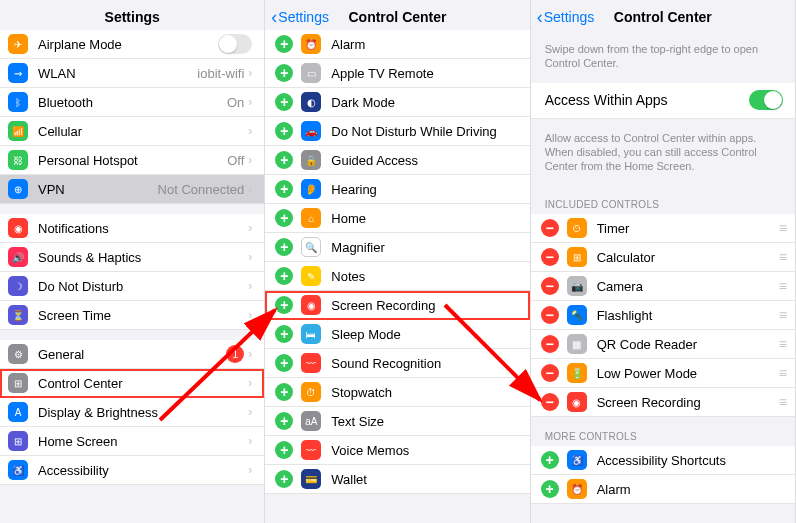 This screenshot has height=523, width=796. I want to click on settings-row-control-center: ⊞Control Center›, so click(132, 384).